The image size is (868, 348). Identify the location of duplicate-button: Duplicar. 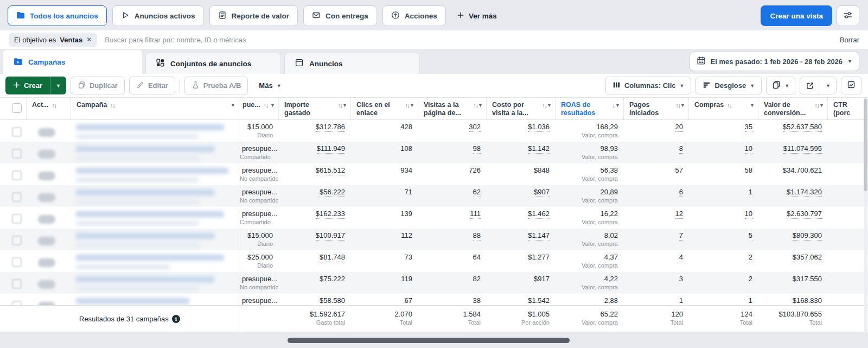
(98, 86).